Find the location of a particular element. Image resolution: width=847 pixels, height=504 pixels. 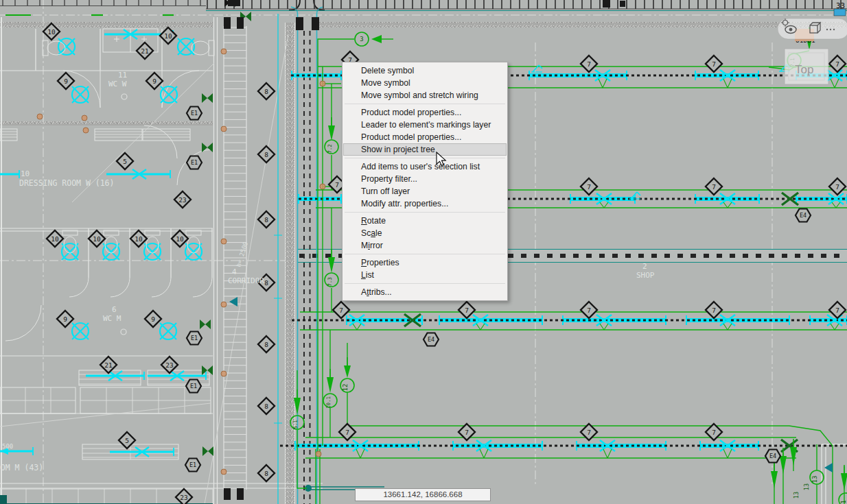

coordinate-readout: 13661.142, 16866.668 is located at coordinates (423, 495).